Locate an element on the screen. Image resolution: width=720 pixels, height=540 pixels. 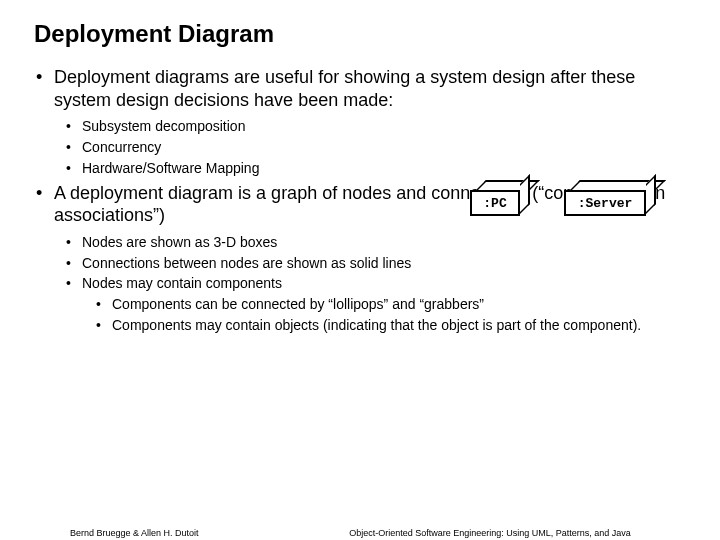
bullet-p1-sub-0: Subsystem decomposition is located at coordinates (377, 126).